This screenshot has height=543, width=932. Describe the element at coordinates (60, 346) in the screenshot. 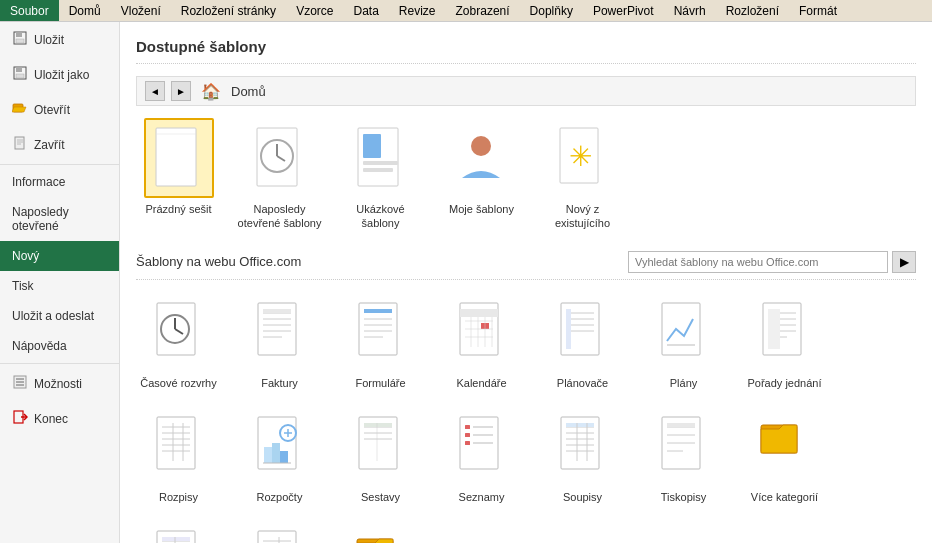

I see `sidebar-item-help: Nápověda` at that location.